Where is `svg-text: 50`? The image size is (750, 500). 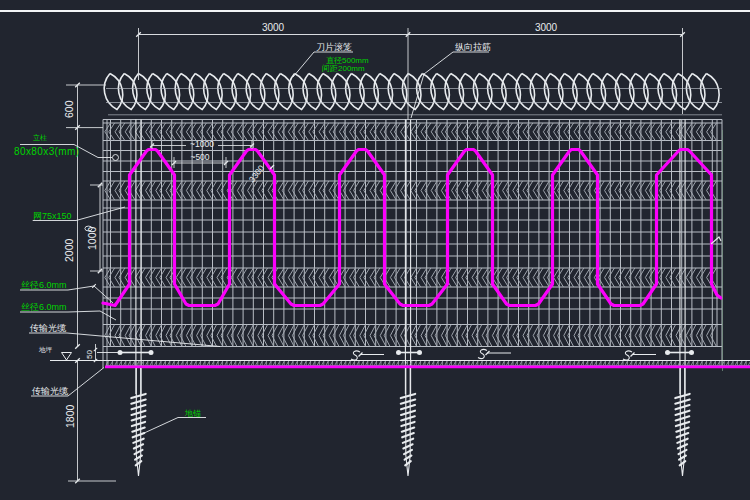
svg-text: 50 is located at coordinates (90, 354).